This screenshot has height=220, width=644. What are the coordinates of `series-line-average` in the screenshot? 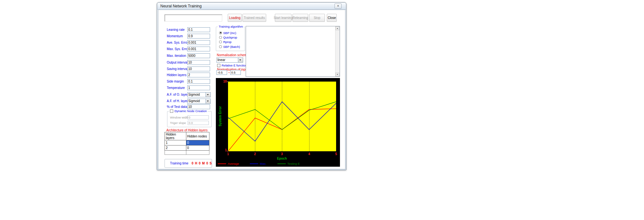 It's located at (282, 130).